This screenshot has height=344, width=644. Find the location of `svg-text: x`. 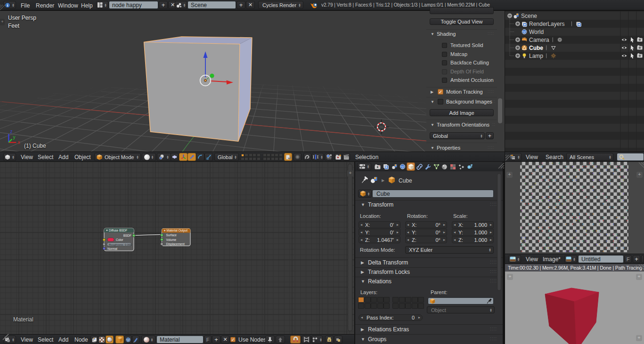

svg-text: x is located at coordinates (19, 142).